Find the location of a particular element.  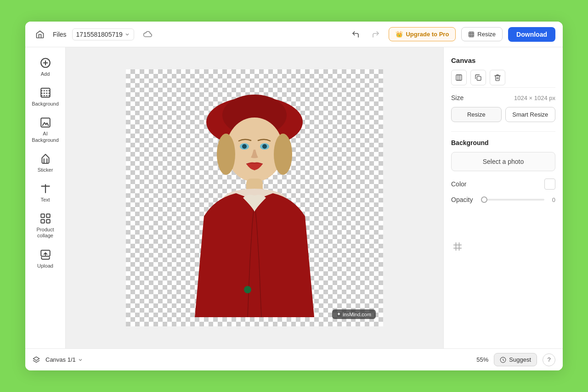

opacity-thumb is located at coordinates (484, 200).